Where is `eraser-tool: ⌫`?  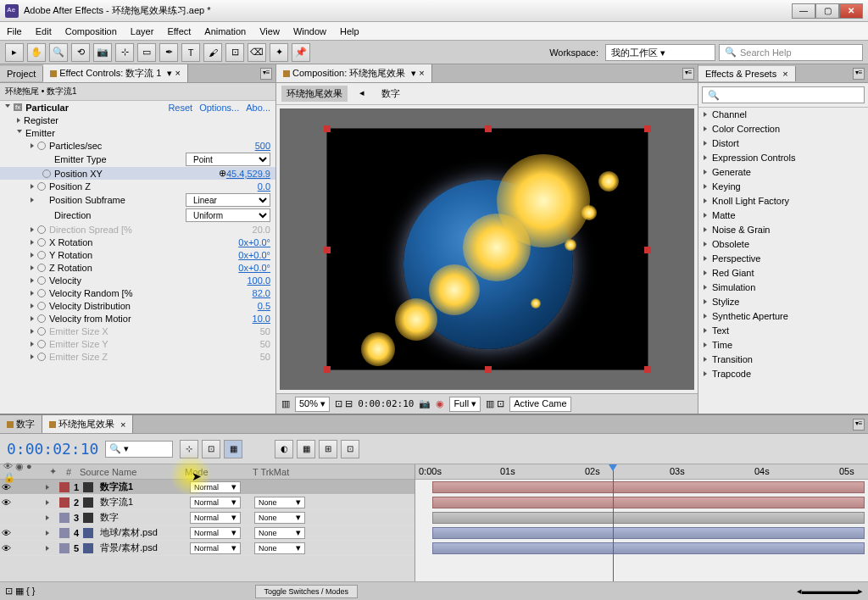 eraser-tool: ⌫ is located at coordinates (257, 53).